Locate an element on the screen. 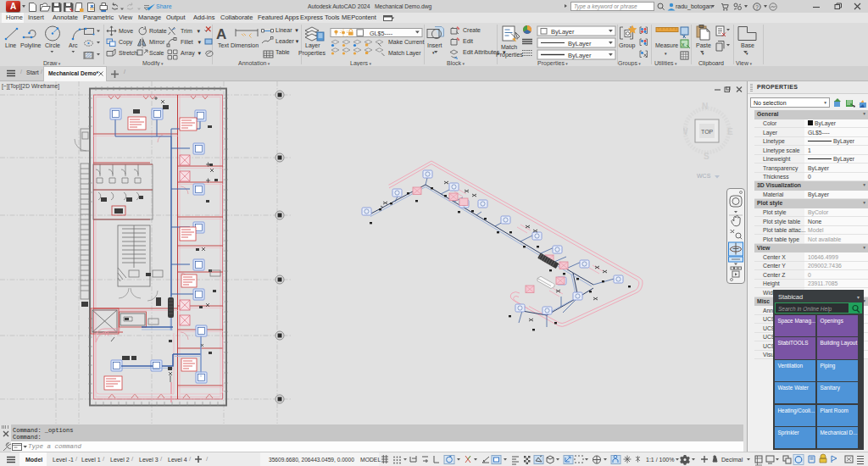 The height and width of the screenshot is (466, 868). svg-text: x is located at coordinates (683, 44).